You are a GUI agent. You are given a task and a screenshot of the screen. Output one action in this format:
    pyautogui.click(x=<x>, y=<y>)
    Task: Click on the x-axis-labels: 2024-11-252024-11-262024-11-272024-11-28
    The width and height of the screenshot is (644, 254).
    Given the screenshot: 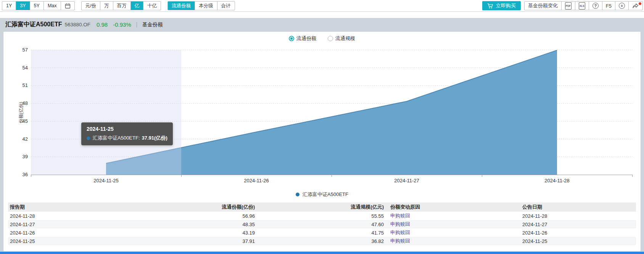 What is the action you would take?
    pyautogui.click(x=332, y=181)
    